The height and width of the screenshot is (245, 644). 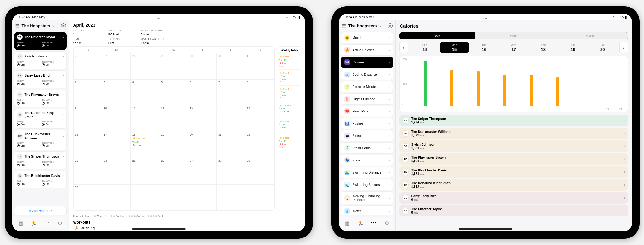 What do you see at coordinates (116, 172) in the screenshot?
I see `calendar-cell: 24` at bounding box center [116, 172].